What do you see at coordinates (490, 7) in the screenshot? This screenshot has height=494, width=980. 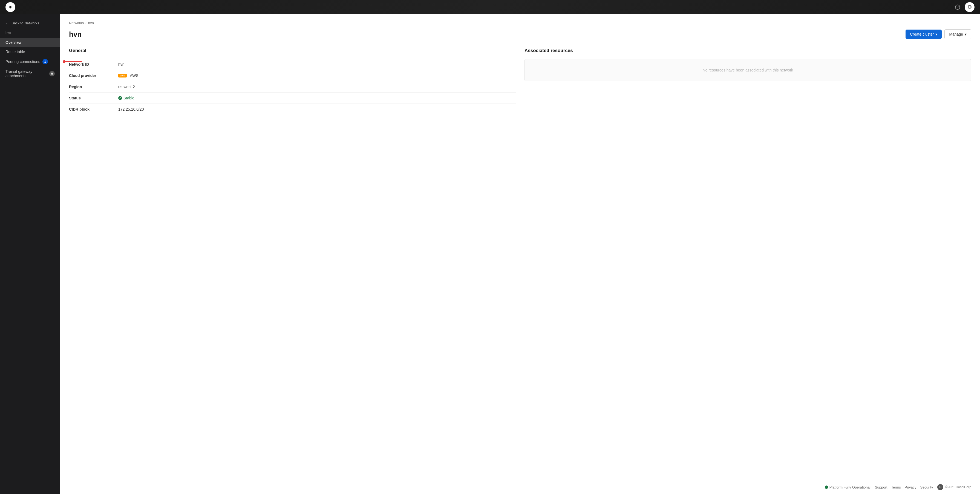 I see `top-navigation` at bounding box center [490, 7].